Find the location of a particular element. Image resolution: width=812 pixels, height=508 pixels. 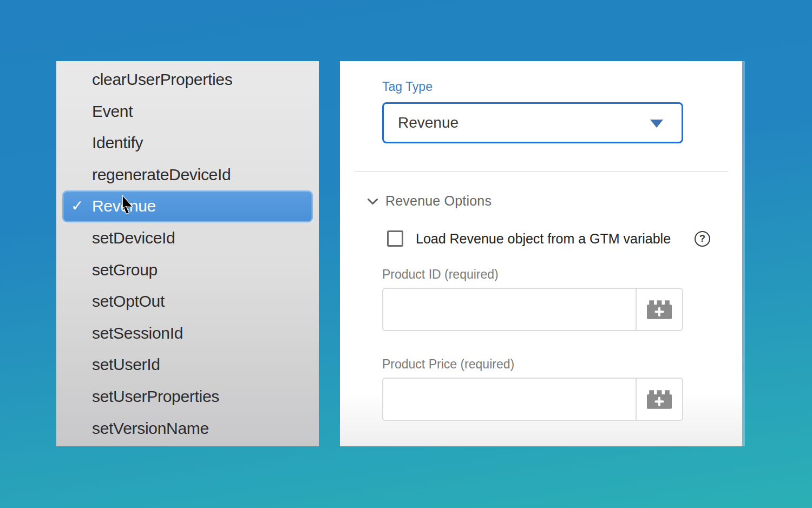

section-title: Revenue Options is located at coordinates (438, 201).